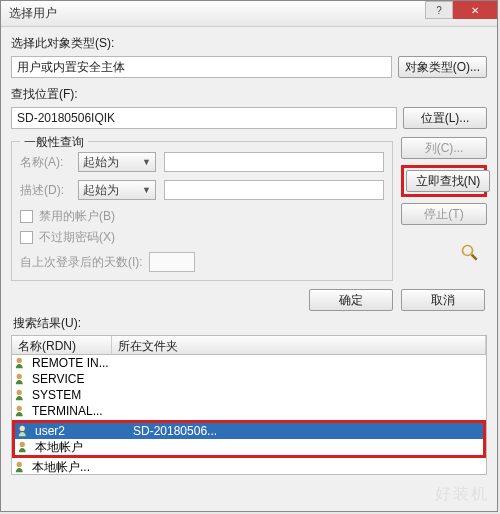 This screenshot has width=500, height=514. I want to click on watermark: 好装机, so click(462, 494).